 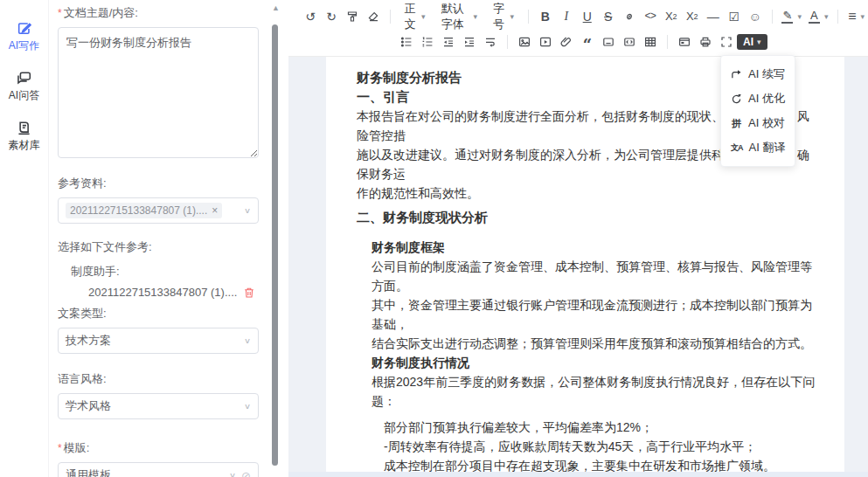 What do you see at coordinates (608, 17) in the screenshot?
I see `strikethrough-button: S` at bounding box center [608, 17].